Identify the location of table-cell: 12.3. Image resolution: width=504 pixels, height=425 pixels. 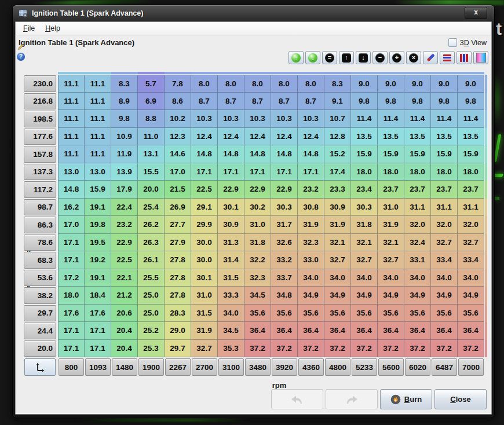
(178, 137).